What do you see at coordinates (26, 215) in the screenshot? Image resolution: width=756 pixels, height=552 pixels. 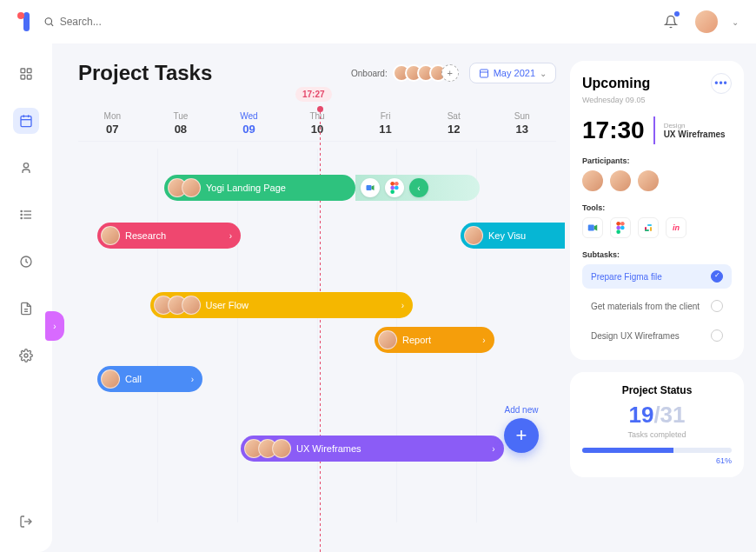 I see `sidebar-item-list` at bounding box center [26, 215].